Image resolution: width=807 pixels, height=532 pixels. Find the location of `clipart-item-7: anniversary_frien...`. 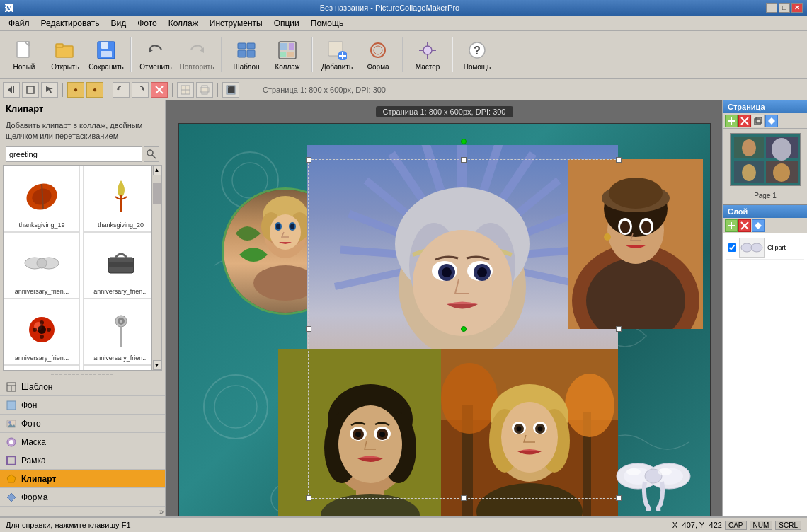

clipart-item-7: anniversary_frien... is located at coordinates (42, 368).